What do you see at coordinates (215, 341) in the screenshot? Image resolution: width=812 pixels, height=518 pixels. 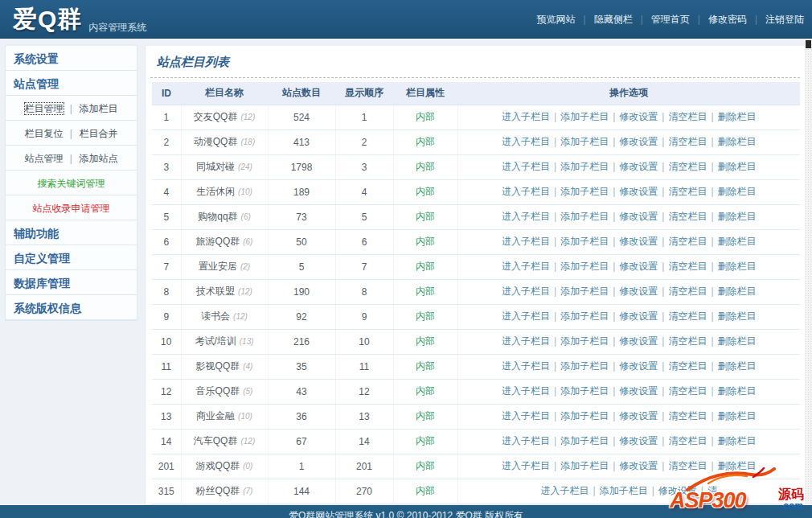 I see `category-name: 考试/培训` at bounding box center [215, 341].